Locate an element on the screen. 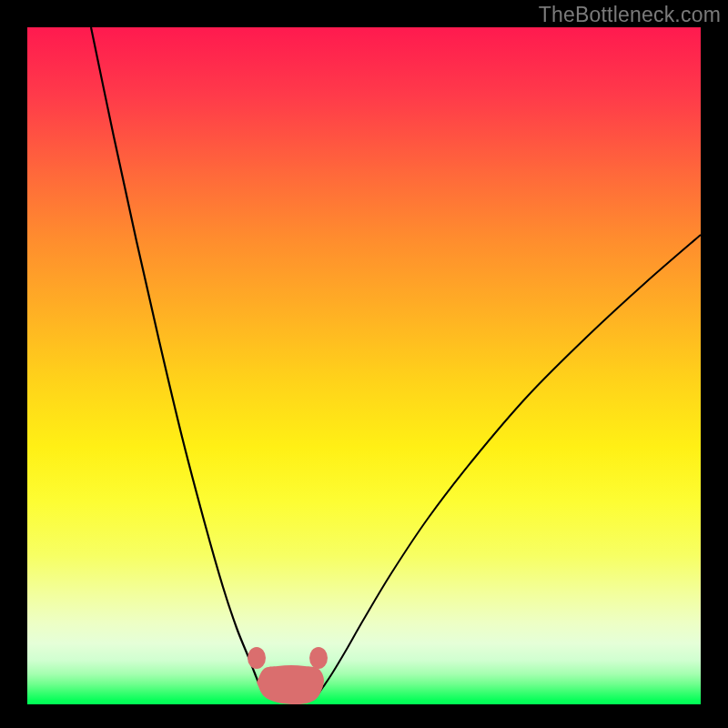 This screenshot has width=728, height=728. right-oval is located at coordinates (318, 658).